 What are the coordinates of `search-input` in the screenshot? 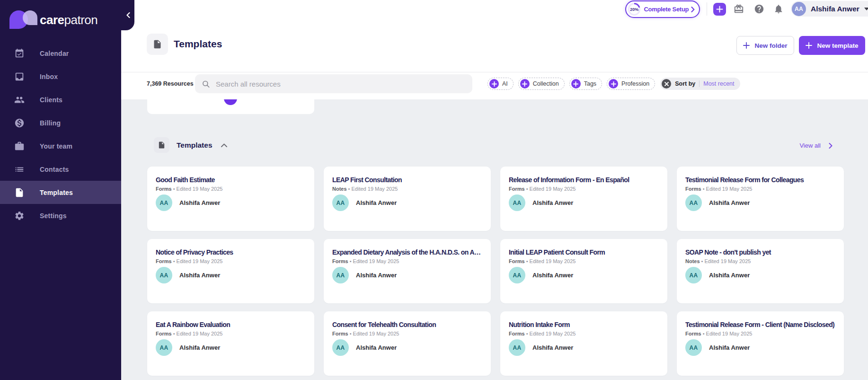 It's located at (341, 84).